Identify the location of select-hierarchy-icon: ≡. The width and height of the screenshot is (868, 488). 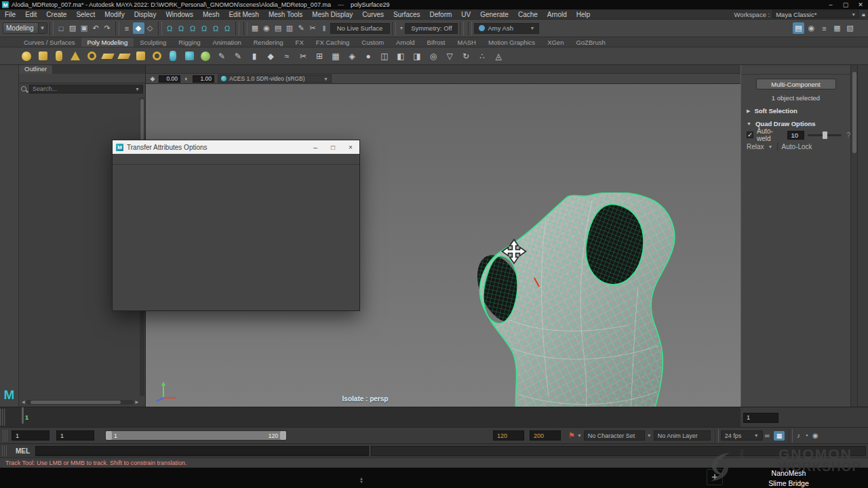
(127, 28).